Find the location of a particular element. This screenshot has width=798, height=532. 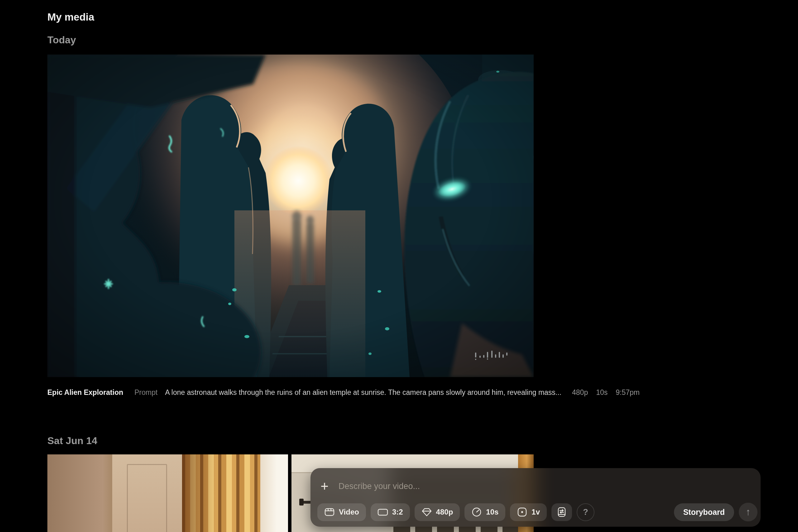

submit-button: ↑ is located at coordinates (748, 512).